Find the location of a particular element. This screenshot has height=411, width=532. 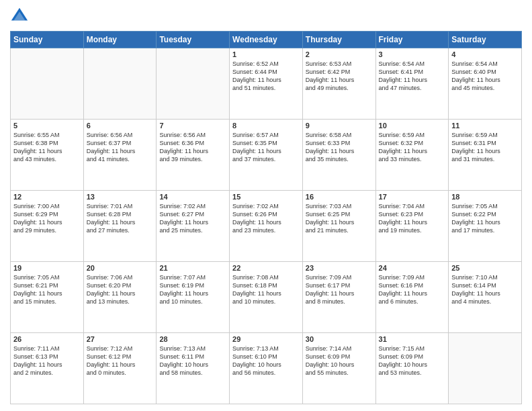

day-info-18: Sunrise: 7:05 AM Sunset: 6:22 PM Dayligh… is located at coordinates (485, 219).